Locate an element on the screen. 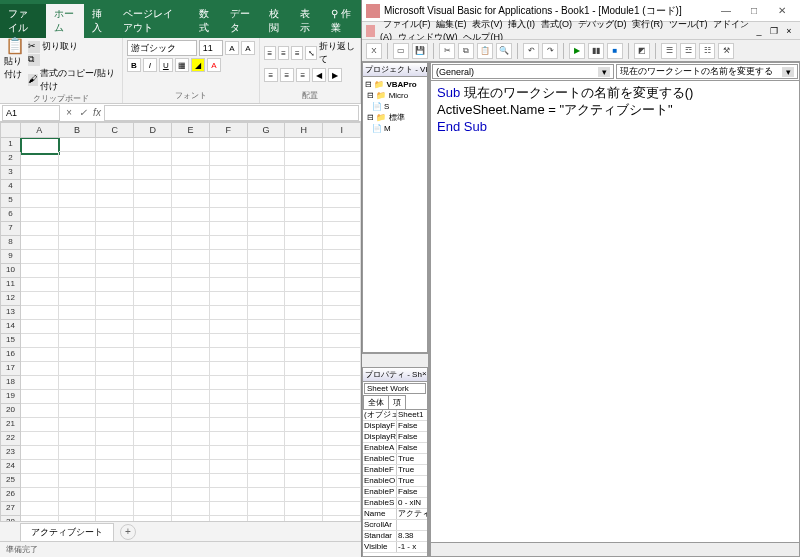 The width and height of the screenshot is (800, 557). properties-list: (オブジェSheet1DisplayFFalseDisplayRFalseEna… is located at coordinates (395, 483).